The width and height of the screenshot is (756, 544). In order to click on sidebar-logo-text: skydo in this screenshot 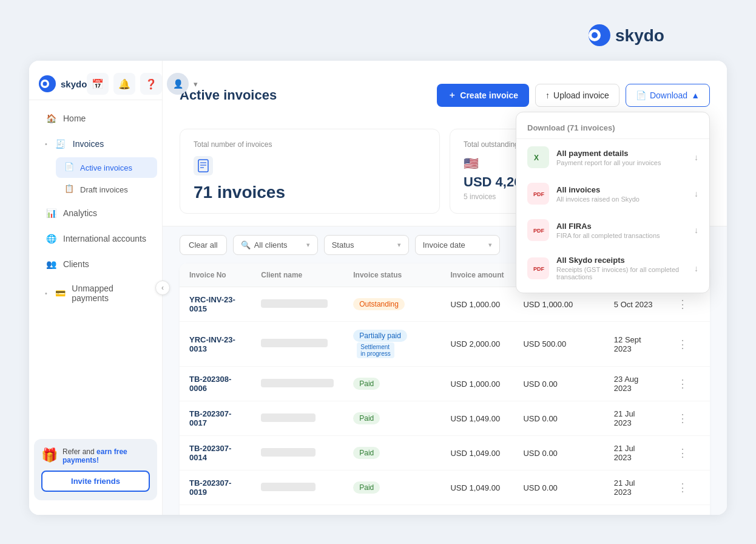, I will do `click(74, 84)`.